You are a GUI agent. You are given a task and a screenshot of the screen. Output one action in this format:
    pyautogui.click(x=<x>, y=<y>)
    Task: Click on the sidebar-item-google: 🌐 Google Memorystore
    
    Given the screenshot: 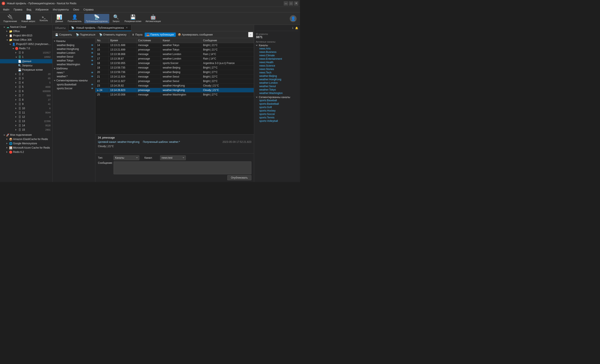 What is the action you would take?
    pyautogui.click(x=26, y=144)
    